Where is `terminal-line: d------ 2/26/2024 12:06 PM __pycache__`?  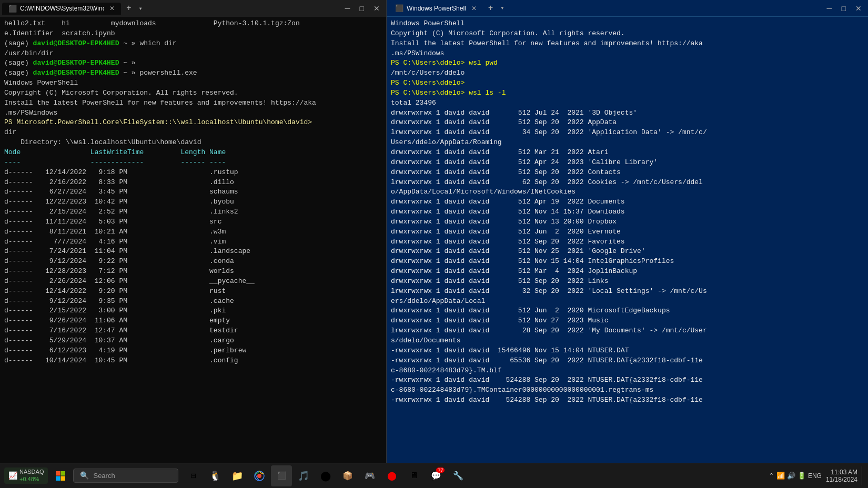 terminal-line: d------ 2/26/2024 12:06 PM __pycache__ is located at coordinates (193, 282).